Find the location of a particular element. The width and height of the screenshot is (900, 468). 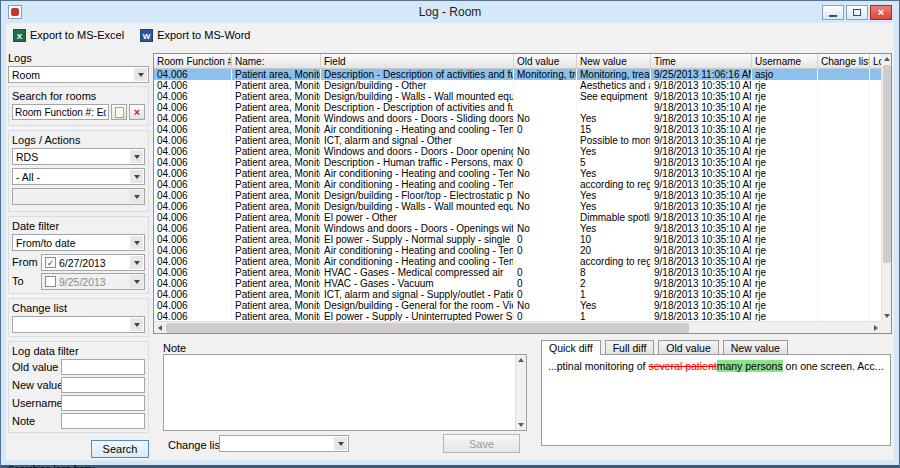

maximize-button is located at coordinates (857, 12).